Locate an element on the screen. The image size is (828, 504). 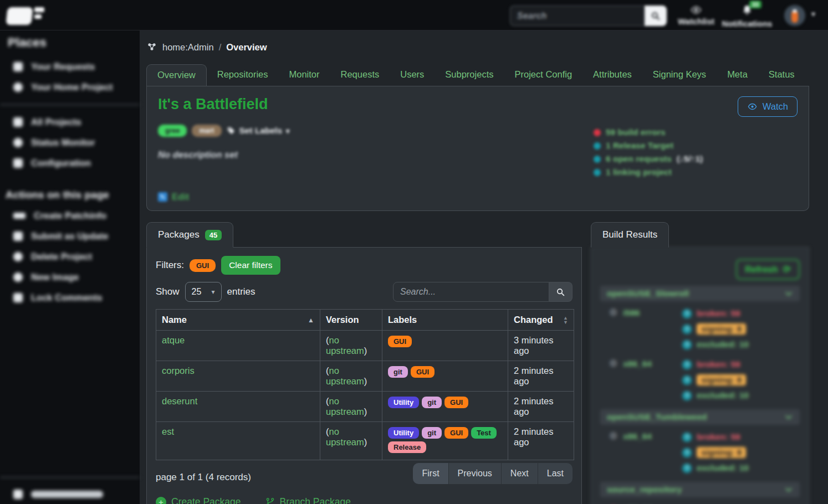
build-info-item: 1 linking project is located at coordinates (648, 172).